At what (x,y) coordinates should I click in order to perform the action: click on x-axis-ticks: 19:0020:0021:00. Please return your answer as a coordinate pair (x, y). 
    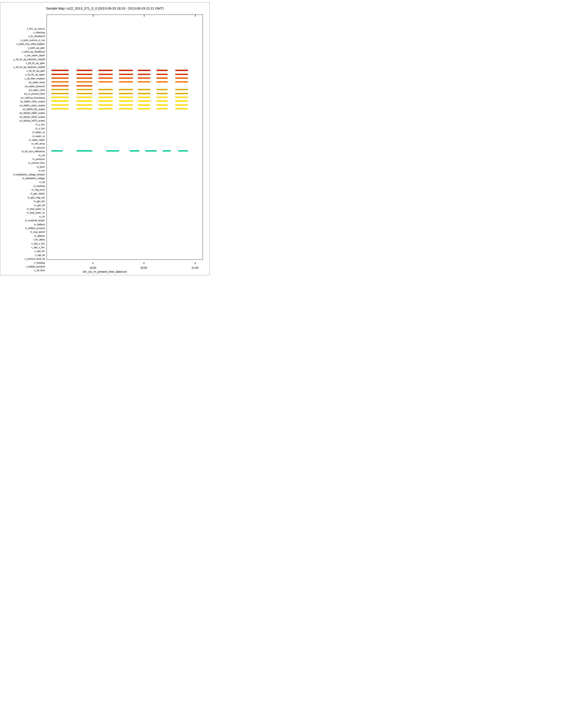
    Looking at the image, I should click on (125, 266).